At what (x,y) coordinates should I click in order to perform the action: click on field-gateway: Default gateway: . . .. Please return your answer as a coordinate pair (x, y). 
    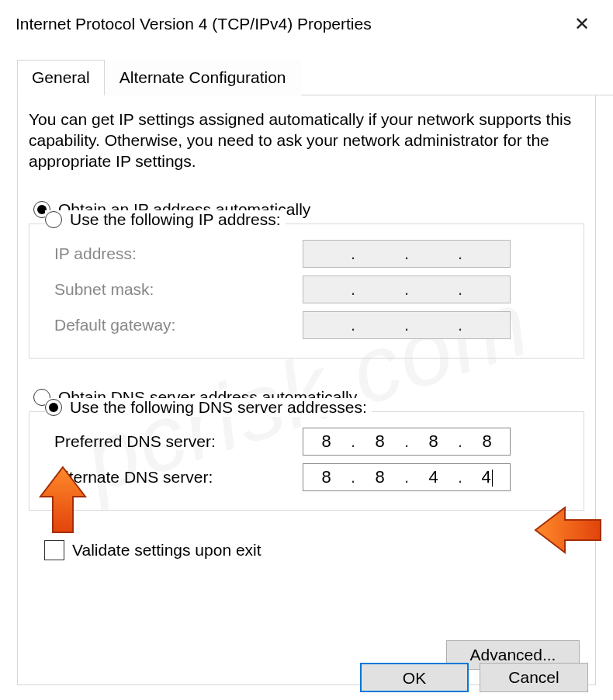
    Looking at the image, I should click on (313, 325).